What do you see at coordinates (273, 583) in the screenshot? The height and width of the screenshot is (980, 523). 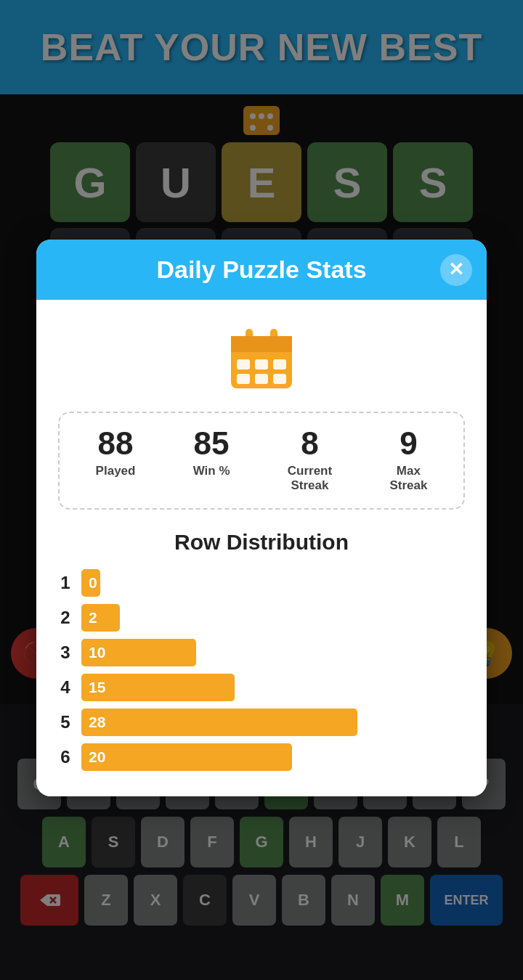 I see `dist-bar-wrap-1: 0` at bounding box center [273, 583].